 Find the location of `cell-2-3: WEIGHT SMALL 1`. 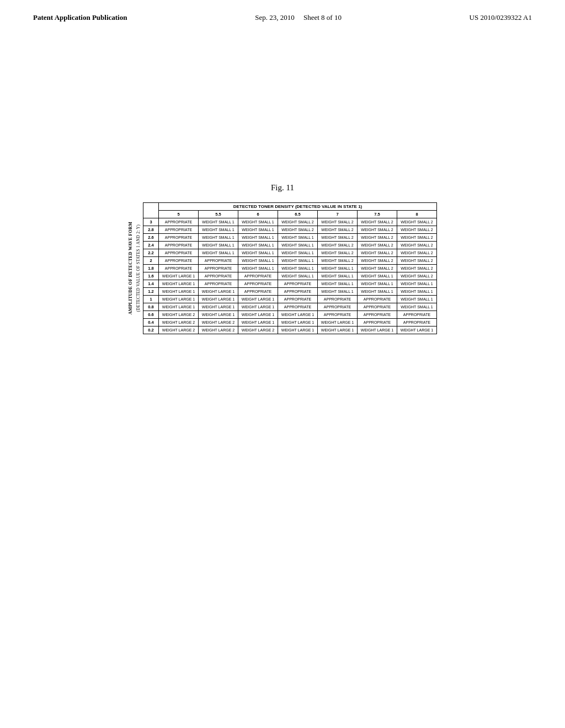

cell-2-3: WEIGHT SMALL 1 is located at coordinates (298, 238).